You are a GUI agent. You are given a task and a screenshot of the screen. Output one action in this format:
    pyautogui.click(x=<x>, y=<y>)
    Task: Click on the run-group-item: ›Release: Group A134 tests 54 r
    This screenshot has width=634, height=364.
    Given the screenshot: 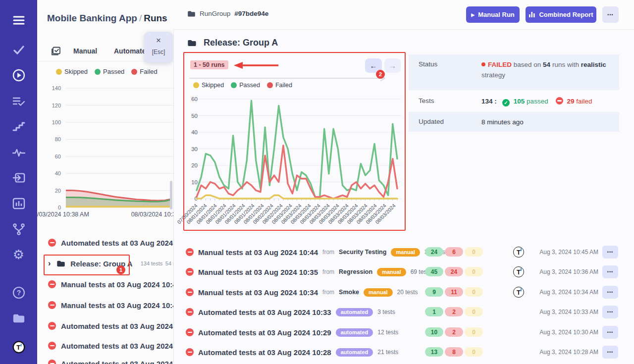 What is the action you would take?
    pyautogui.click(x=111, y=263)
    